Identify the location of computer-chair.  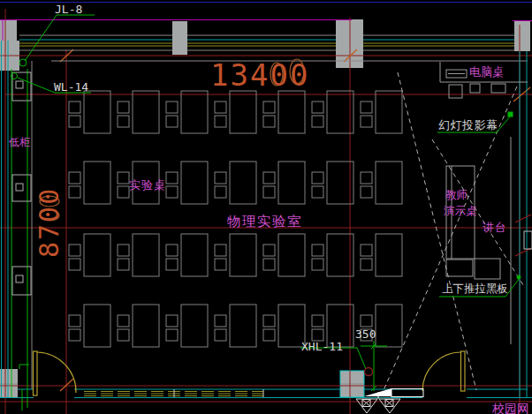
(456, 92).